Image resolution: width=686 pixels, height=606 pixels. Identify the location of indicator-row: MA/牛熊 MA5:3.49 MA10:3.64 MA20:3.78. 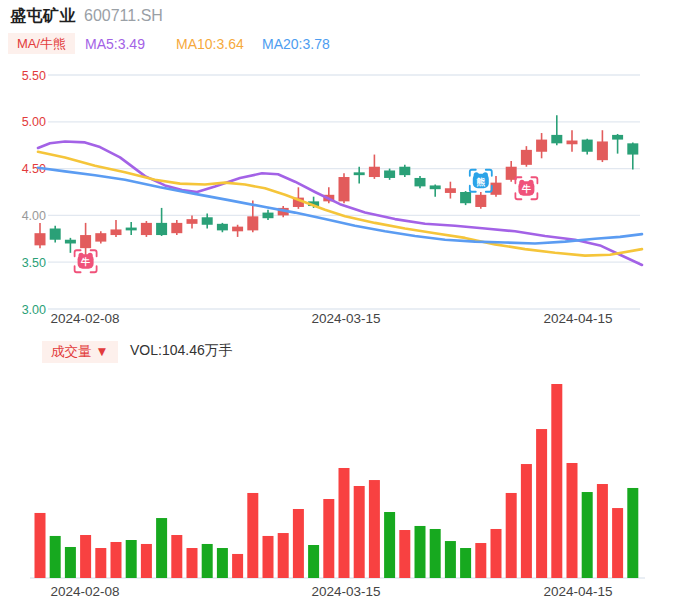
(343, 44).